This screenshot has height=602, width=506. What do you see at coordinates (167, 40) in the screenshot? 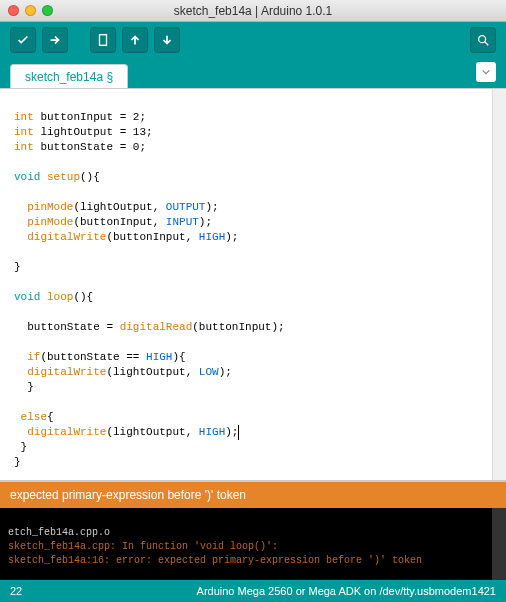
I see `save-button` at bounding box center [167, 40].